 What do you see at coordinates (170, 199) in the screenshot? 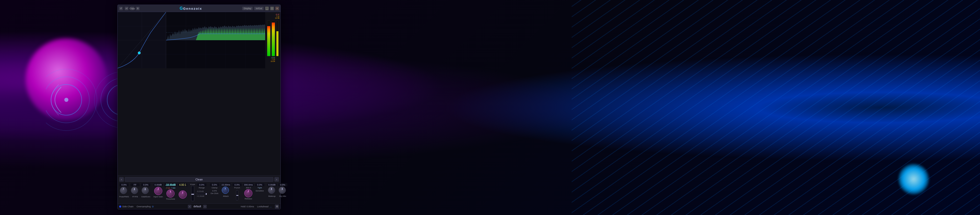
I see `threshold-label: Threshold` at bounding box center [170, 199].